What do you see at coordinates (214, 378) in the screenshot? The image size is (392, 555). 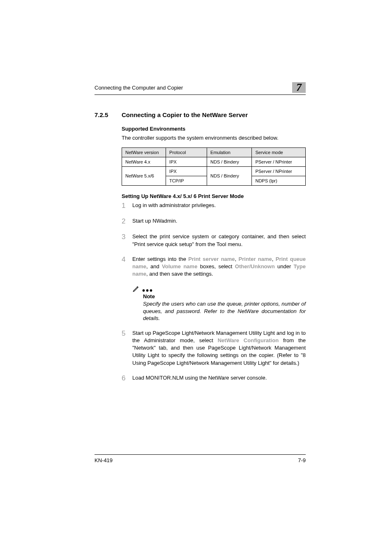 I see `list-item: 6 Load MONITOR.NLM using the NetWare ser…` at bounding box center [214, 378].